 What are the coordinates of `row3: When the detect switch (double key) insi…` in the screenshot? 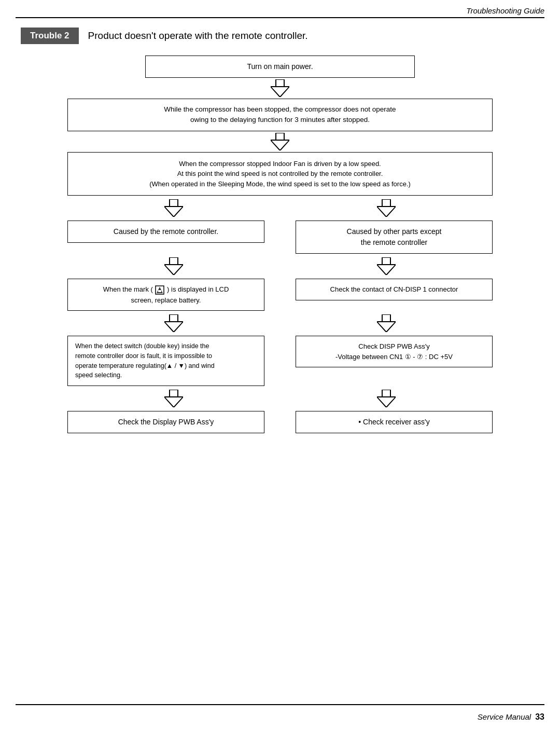 It's located at (280, 361).